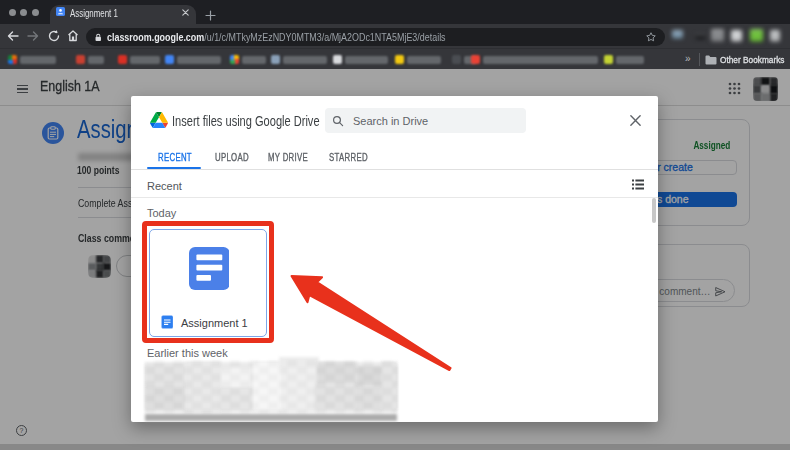 This screenshot has height=450, width=790. What do you see at coordinates (276, 37) in the screenshot?
I see `url-text: classroom.google.com/u/1/c/MTkyMzEzNDY0M…` at bounding box center [276, 37].